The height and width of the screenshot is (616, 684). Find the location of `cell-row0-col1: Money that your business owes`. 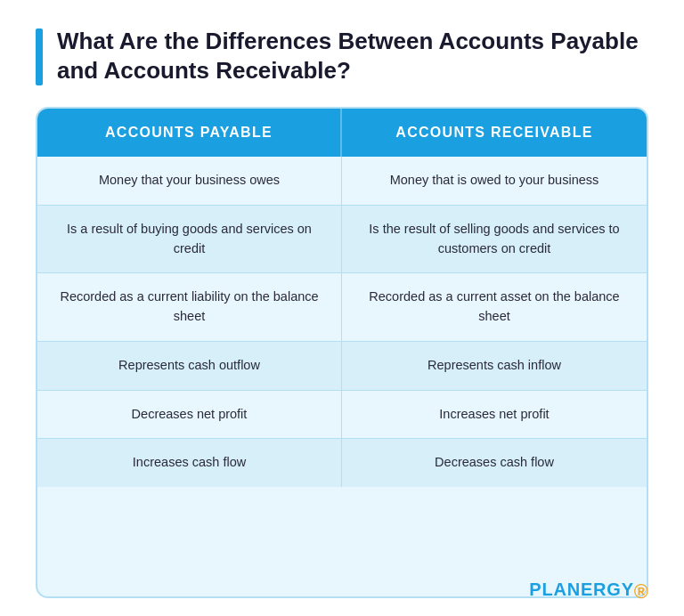

cell-row0-col1: Money that your business owes is located at coordinates (190, 181).